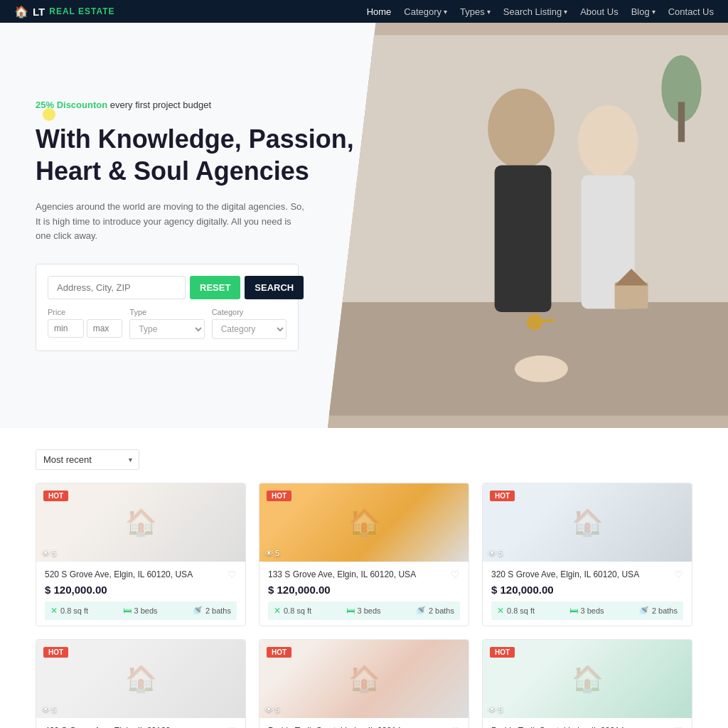  I want to click on type-filter: Type Type, so click(166, 323).